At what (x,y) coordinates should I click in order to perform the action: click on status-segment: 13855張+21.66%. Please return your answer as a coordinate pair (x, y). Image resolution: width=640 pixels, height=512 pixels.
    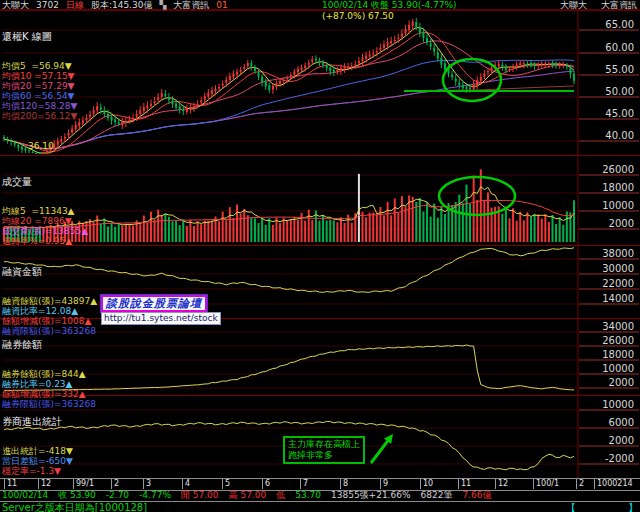
    Looking at the image, I should click on (371, 495).